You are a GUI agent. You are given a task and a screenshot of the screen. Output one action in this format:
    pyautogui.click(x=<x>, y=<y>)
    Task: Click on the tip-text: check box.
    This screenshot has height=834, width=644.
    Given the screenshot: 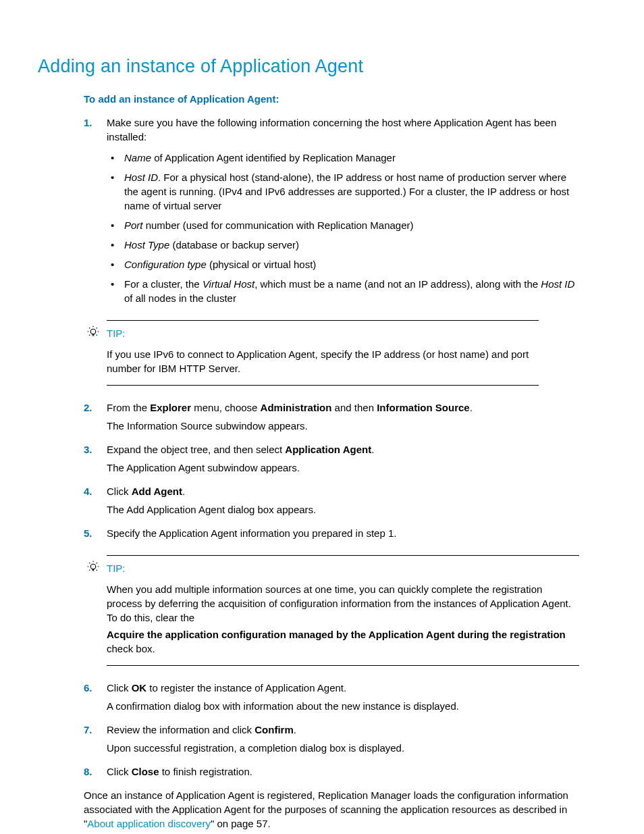 What is the action you would take?
    pyautogui.click(x=131, y=648)
    